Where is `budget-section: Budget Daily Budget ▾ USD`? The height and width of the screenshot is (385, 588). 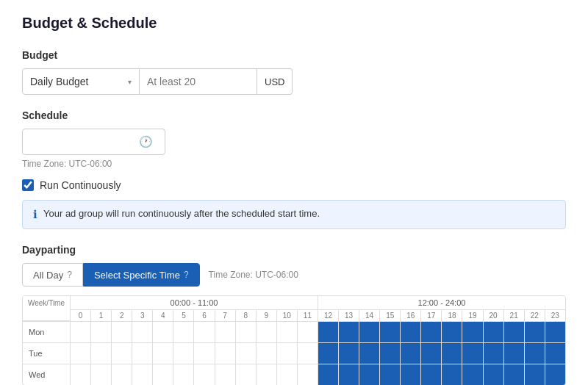 budget-section: Budget Daily Budget ▾ USD is located at coordinates (294, 72).